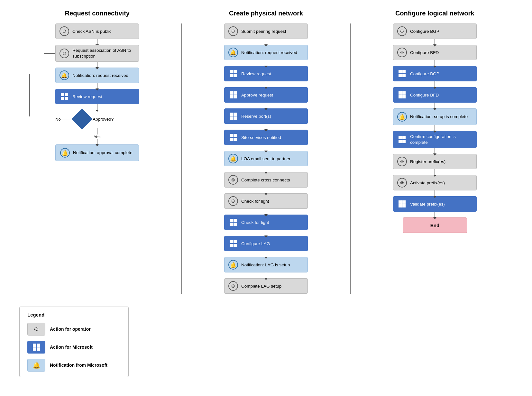 The width and height of the screenshot is (532, 396). Describe the element at coordinates (74, 329) in the screenshot. I see `legend-item-operator: ☺ Action for operator` at that location.